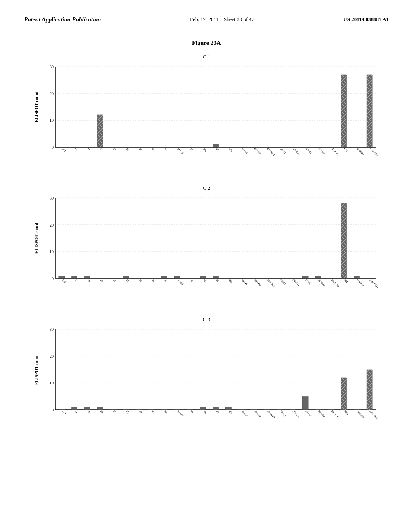  I want to click on chart-label-c1: C 1, so click(206, 57).